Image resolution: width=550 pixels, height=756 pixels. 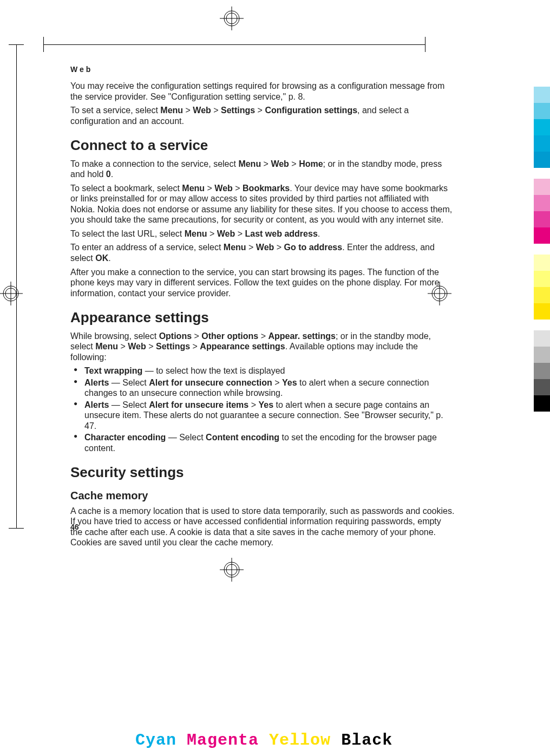 What do you see at coordinates (263, 169) in the screenshot?
I see `connect-p1: To make a connection to the service, sel…` at bounding box center [263, 169].